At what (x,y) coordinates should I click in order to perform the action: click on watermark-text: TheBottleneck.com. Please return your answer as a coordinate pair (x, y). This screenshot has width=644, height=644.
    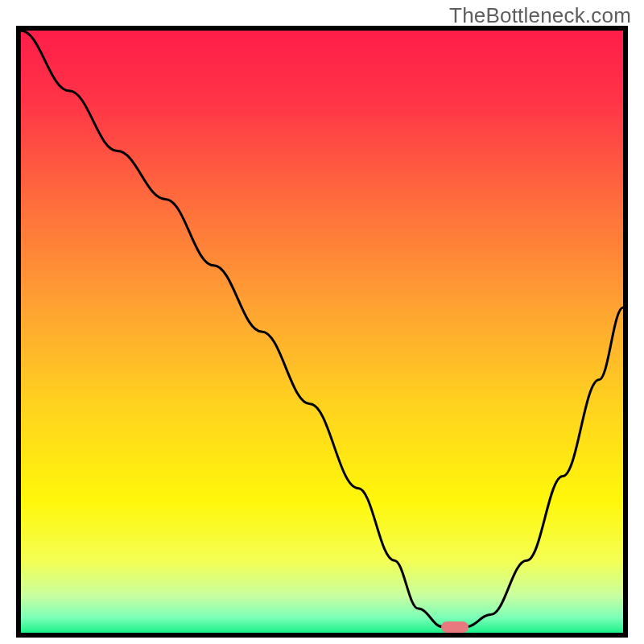
    Looking at the image, I should click on (540, 16).